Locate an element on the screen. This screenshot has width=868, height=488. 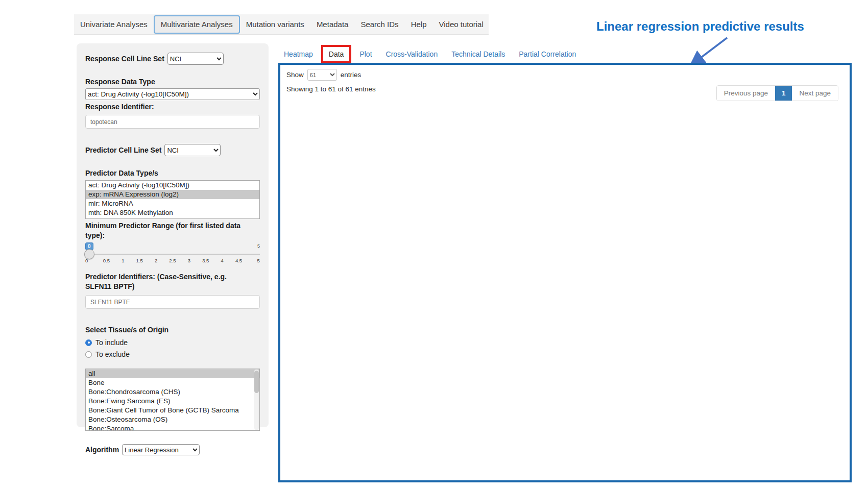
slider-tick-1: 1 is located at coordinates (123, 260).